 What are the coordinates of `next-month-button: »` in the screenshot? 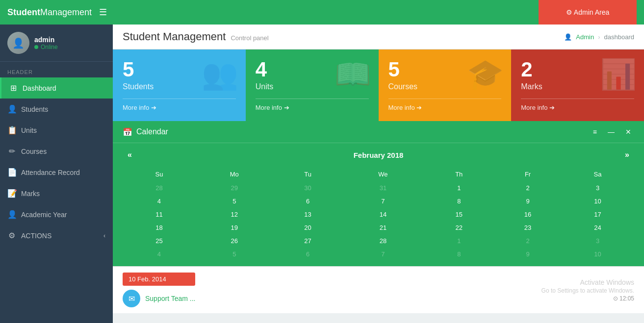 It's located at (627, 155).